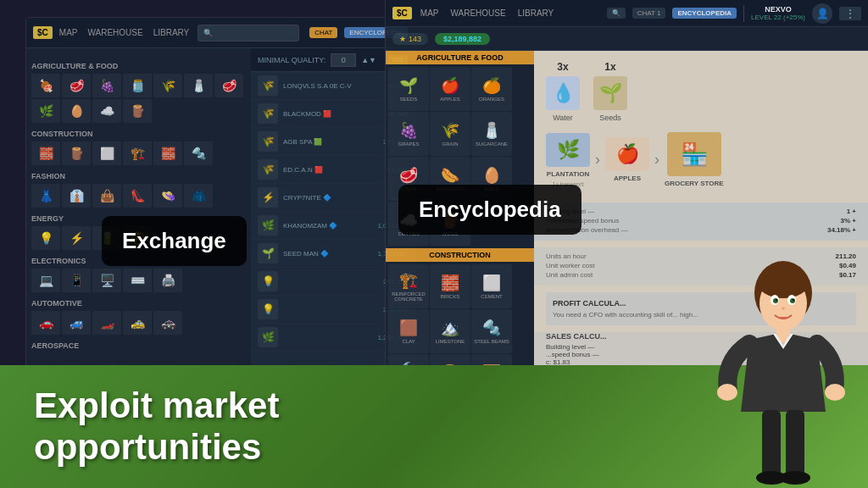 The height and width of the screenshot is (488, 868). Describe the element at coordinates (492, 144) in the screenshot. I see `item-label: SUGARCANE` at that location.